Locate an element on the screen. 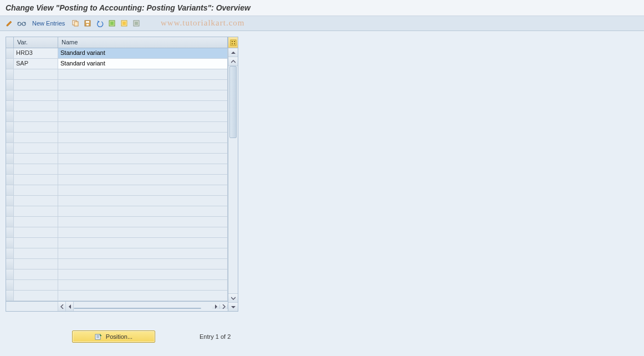 This screenshot has width=644, height=356. change-icon is located at coordinates (9, 23).